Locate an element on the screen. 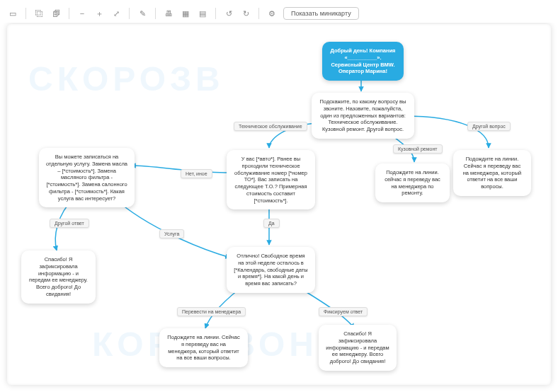 The width and height of the screenshot is (558, 392). edge-label-no-other: Нет, иное is located at coordinates (197, 174).